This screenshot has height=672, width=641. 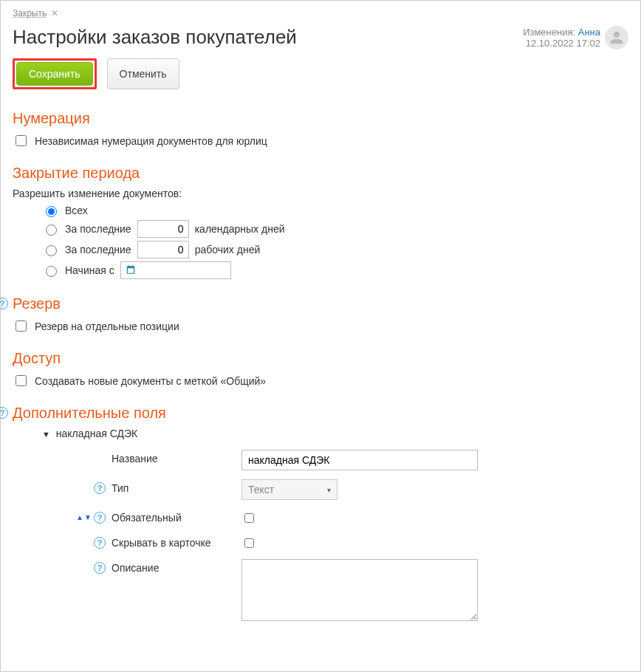 I want to click on user-link: Анна, so click(x=589, y=32).